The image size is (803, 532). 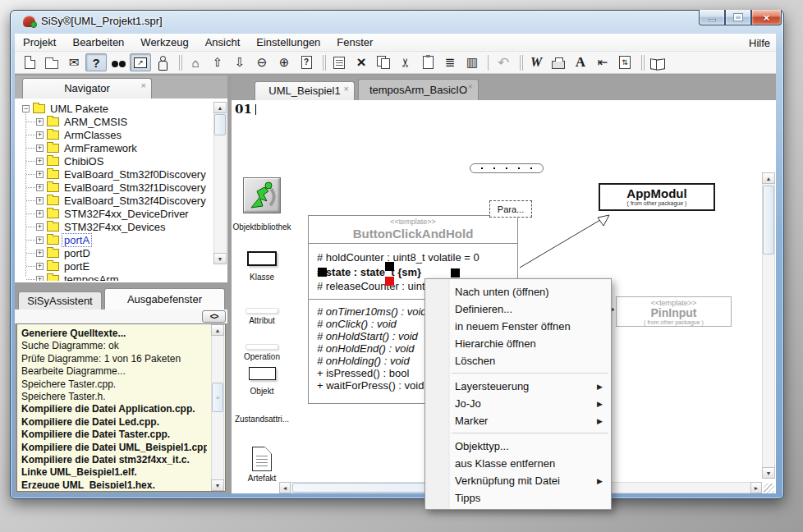 I want to click on menu-item: Einstellungen, so click(x=288, y=43).